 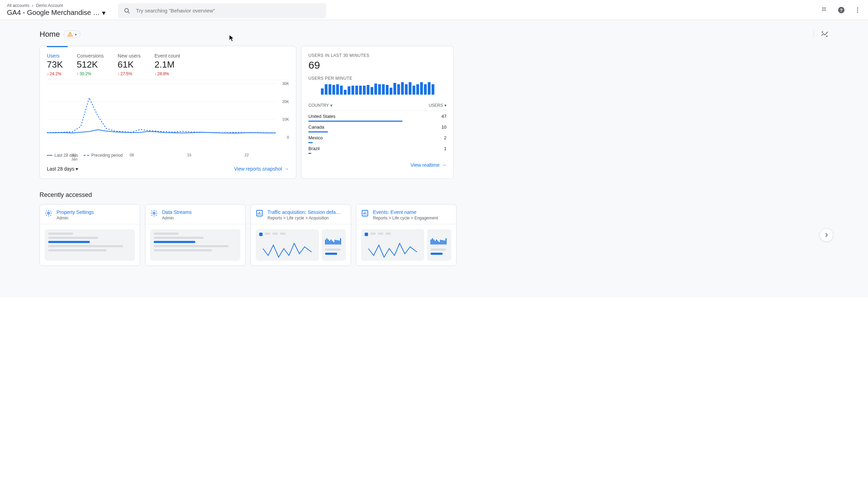 I want to click on view-realtime-link: View realtime →, so click(x=428, y=165).